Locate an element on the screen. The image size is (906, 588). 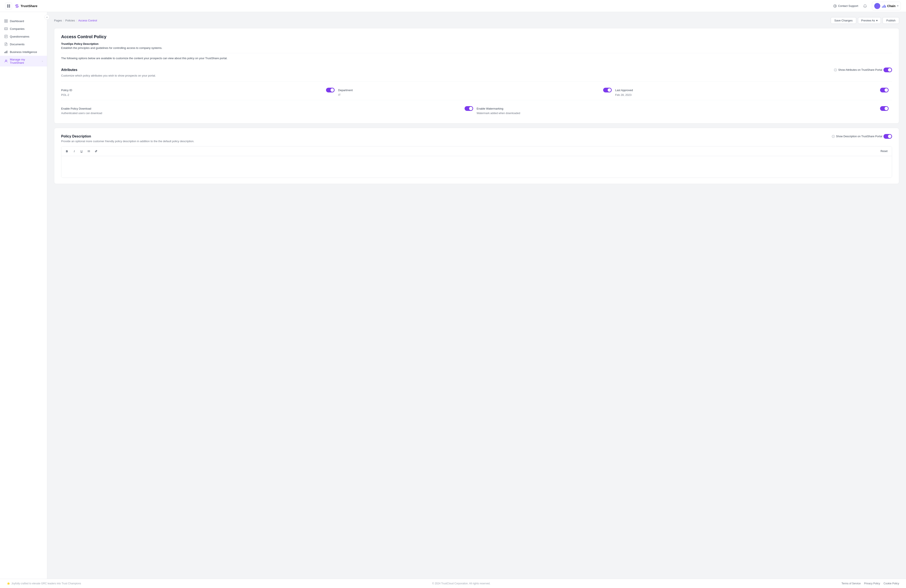
policy-title: Access Control Policy is located at coordinates (477, 37).